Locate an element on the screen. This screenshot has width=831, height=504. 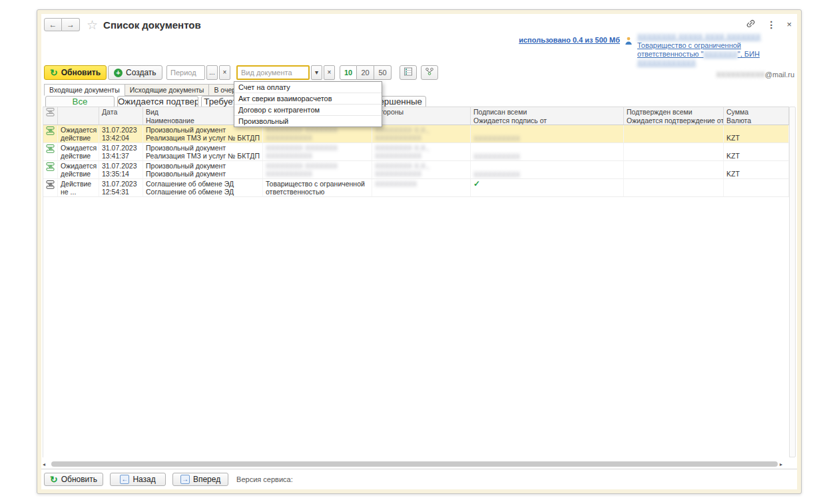
titlebar-actions: ⋮ × is located at coordinates (770, 25).